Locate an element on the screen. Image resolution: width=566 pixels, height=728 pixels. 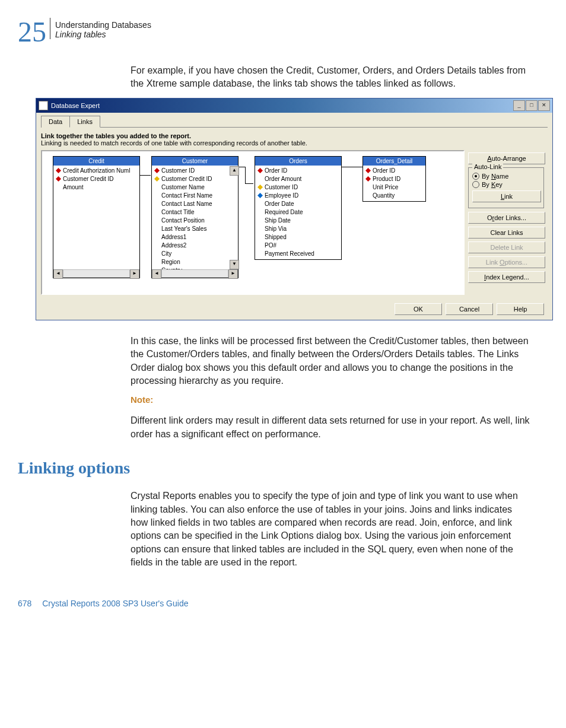
tab-bar: Data Links is located at coordinates (294, 121).